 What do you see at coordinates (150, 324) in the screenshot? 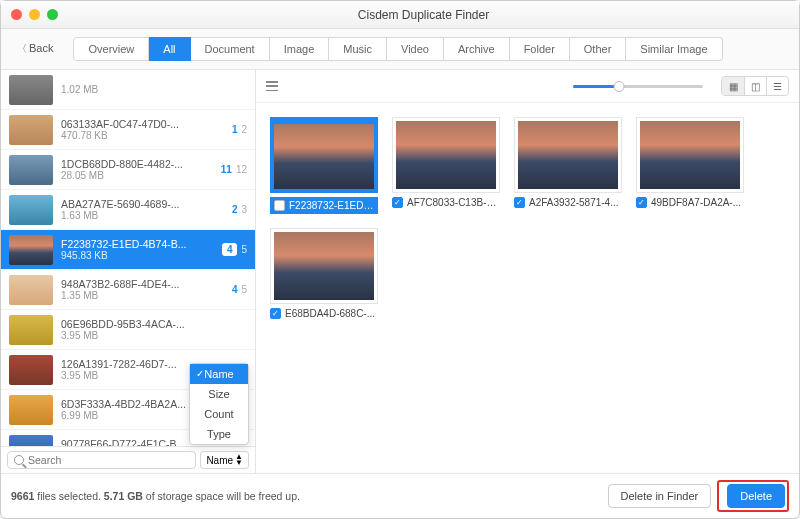
I see `file-name: 06E96BDD-95B3-4ACA-...` at bounding box center [150, 324].